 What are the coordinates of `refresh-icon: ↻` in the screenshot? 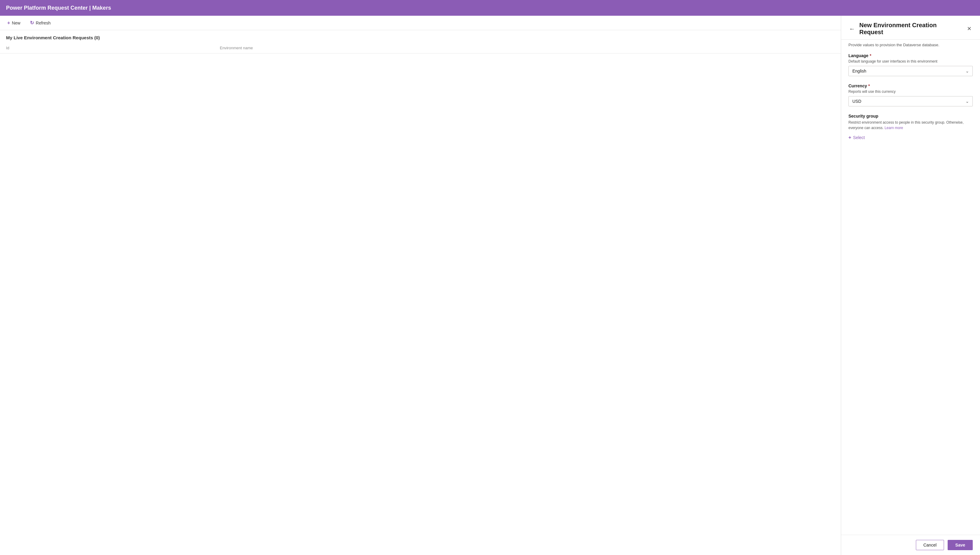 It's located at (32, 23).